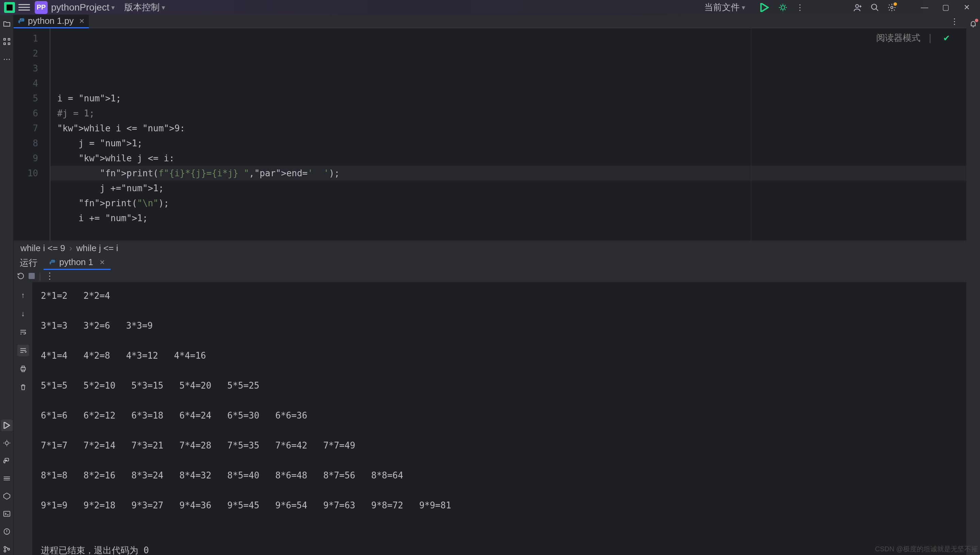 The image size is (980, 555). What do you see at coordinates (751, 134) in the screenshot?
I see `right-margin-line` at bounding box center [751, 134].